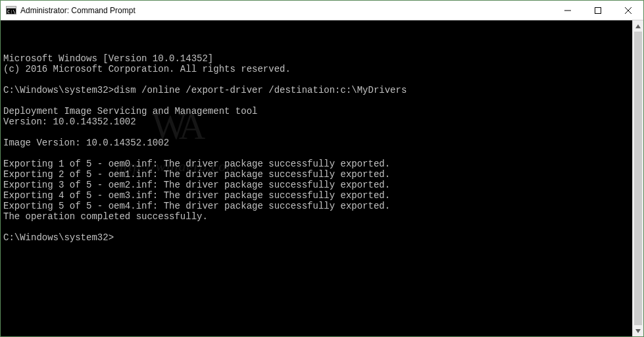 The width and height of the screenshot is (644, 337). What do you see at coordinates (316, 111) in the screenshot?
I see `terminal-line: Deployment Image Servicing and Managemen…` at bounding box center [316, 111].